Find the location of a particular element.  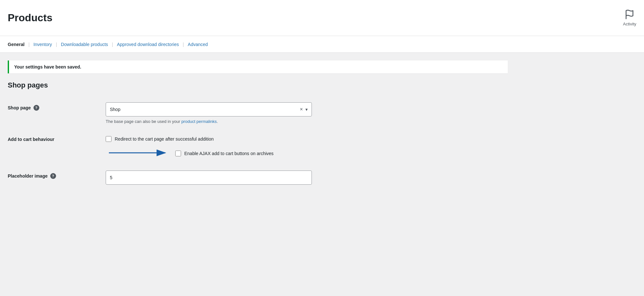

product-permalinks-link: product permalinks is located at coordinates (199, 122).